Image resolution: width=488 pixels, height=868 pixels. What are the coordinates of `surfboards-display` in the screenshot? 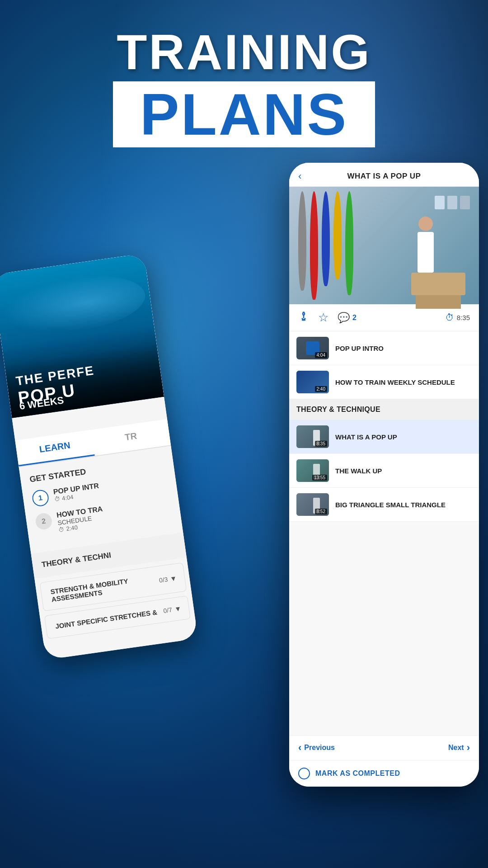 It's located at (325, 245).